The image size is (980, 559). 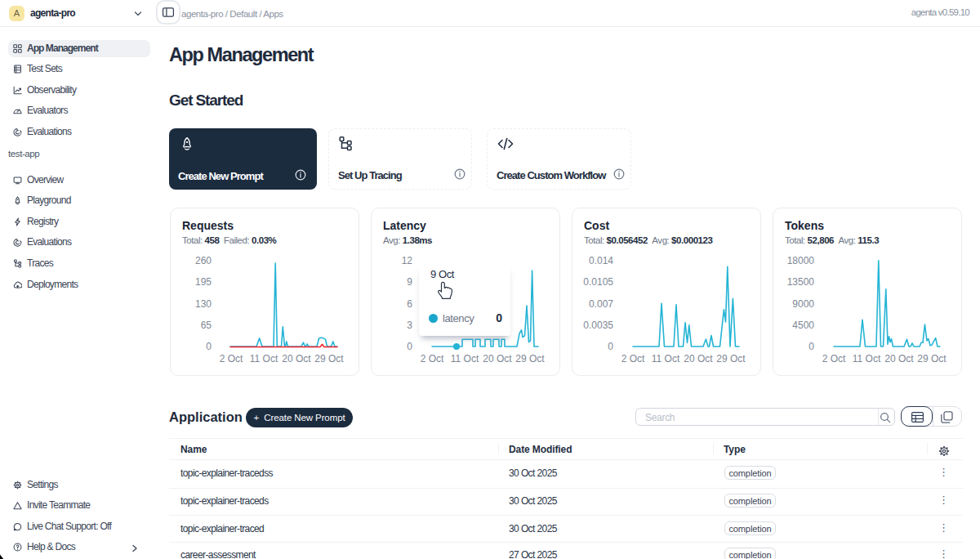 What do you see at coordinates (601, 304) in the screenshot?
I see `svg-text: 0.007` at bounding box center [601, 304].